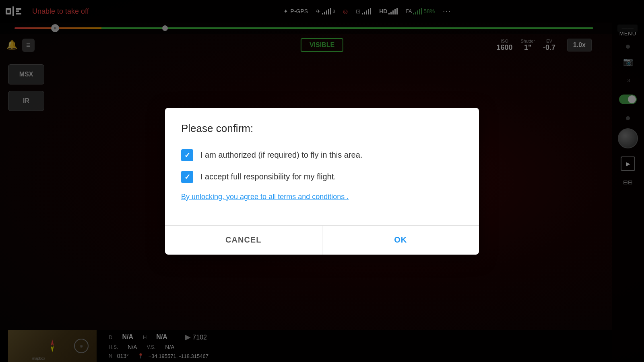 Image resolution: width=644 pixels, height=362 pixels. I want to click on checkmark-2: ✓, so click(188, 177).